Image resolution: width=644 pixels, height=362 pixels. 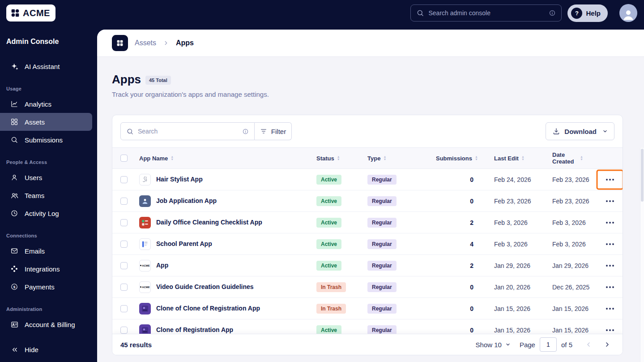 What do you see at coordinates (14, 269) in the screenshot?
I see `integrations-icon` at bounding box center [14, 269].